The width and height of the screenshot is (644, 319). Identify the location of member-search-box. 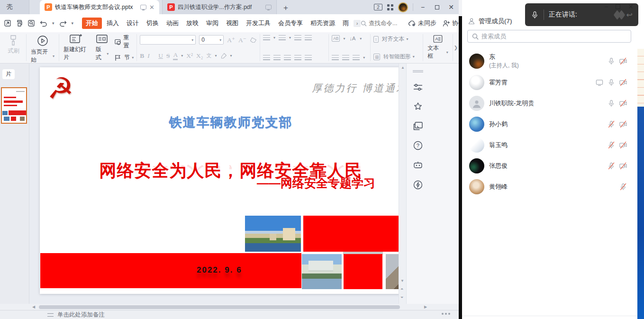
(549, 36).